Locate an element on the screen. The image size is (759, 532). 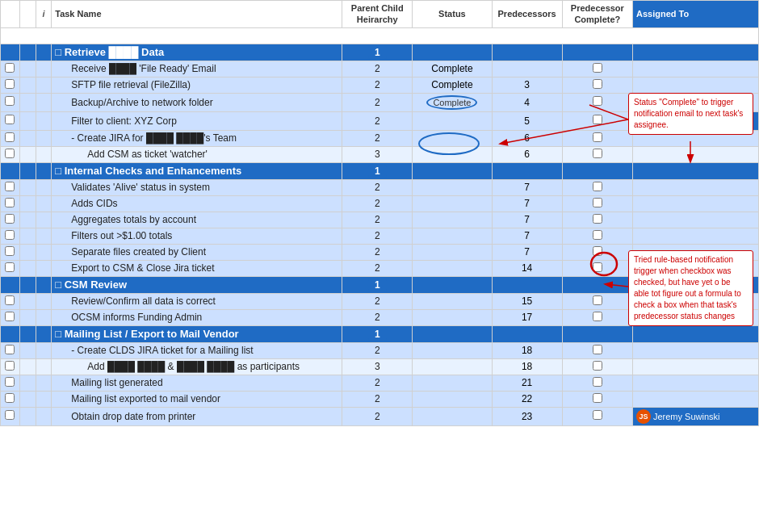
sub-label: OCSM informs Funding Admin is located at coordinates (128, 317).